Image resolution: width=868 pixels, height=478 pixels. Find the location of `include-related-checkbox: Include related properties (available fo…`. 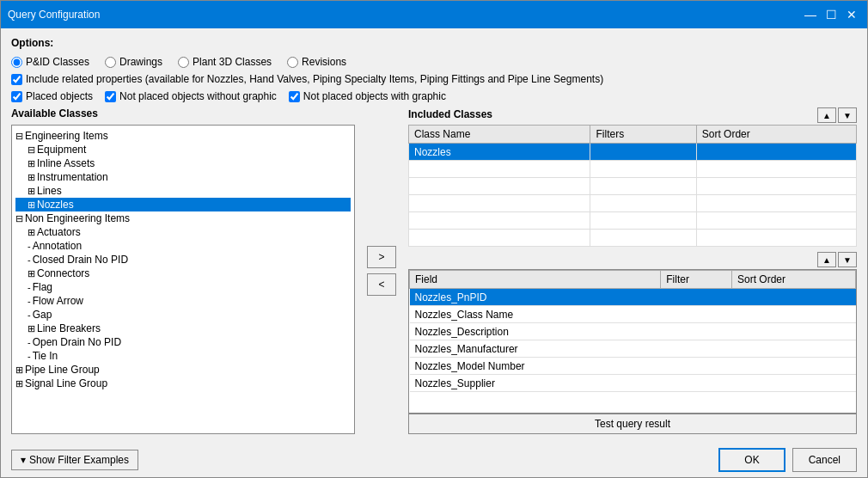

include-related-checkbox: Include related properties (available fo… is located at coordinates (308, 79).